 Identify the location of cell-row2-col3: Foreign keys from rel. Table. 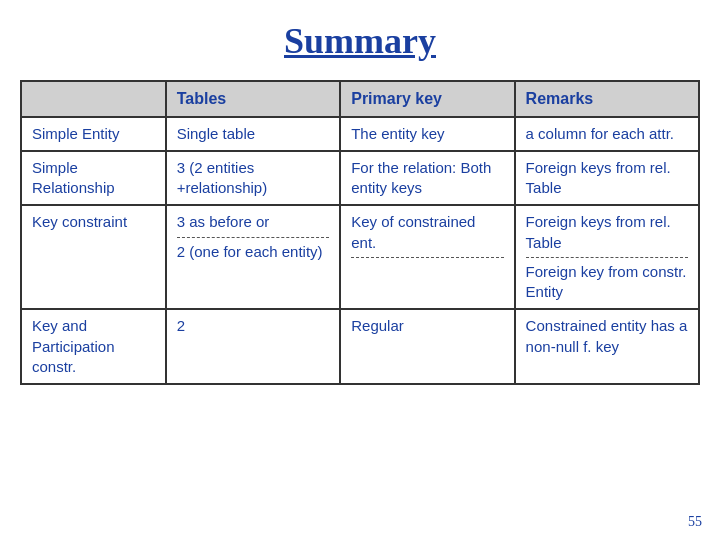
(607, 178).